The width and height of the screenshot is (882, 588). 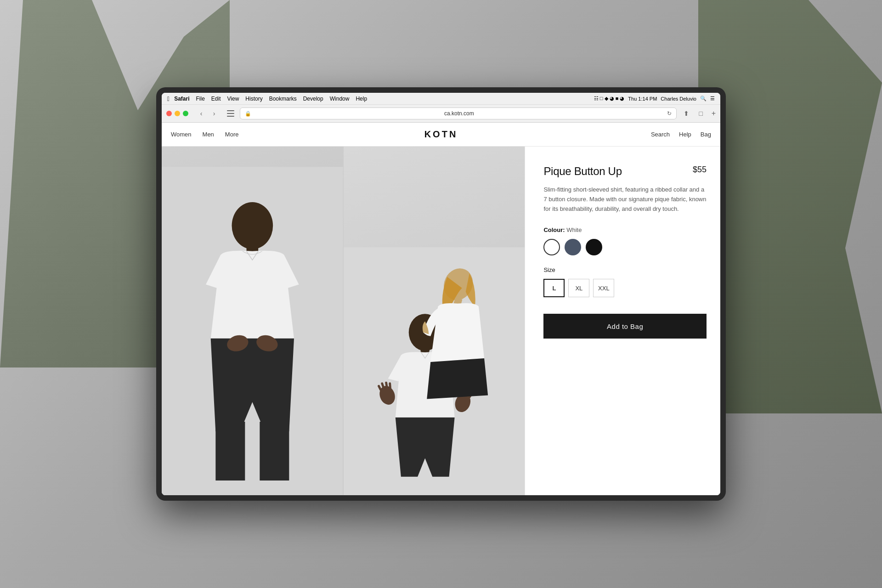 What do you see at coordinates (177, 113) in the screenshot?
I see `minimize-button` at bounding box center [177, 113].